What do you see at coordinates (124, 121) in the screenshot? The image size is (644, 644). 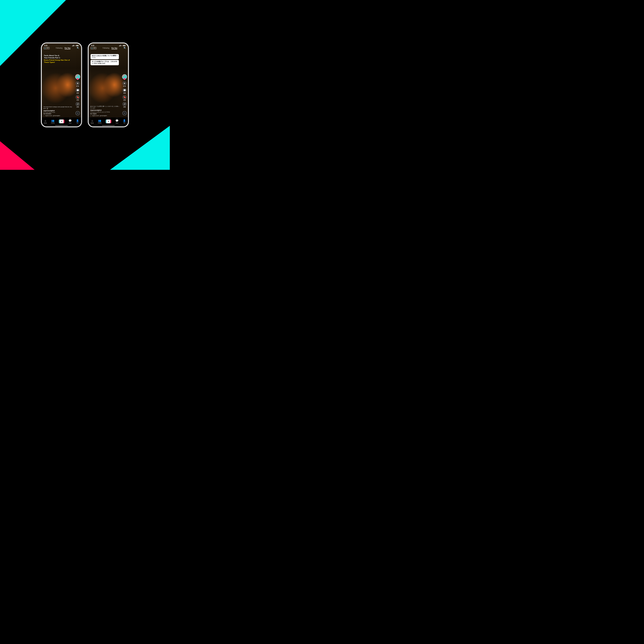 I see `me-nav-right: 👤 Me` at bounding box center [124, 121].